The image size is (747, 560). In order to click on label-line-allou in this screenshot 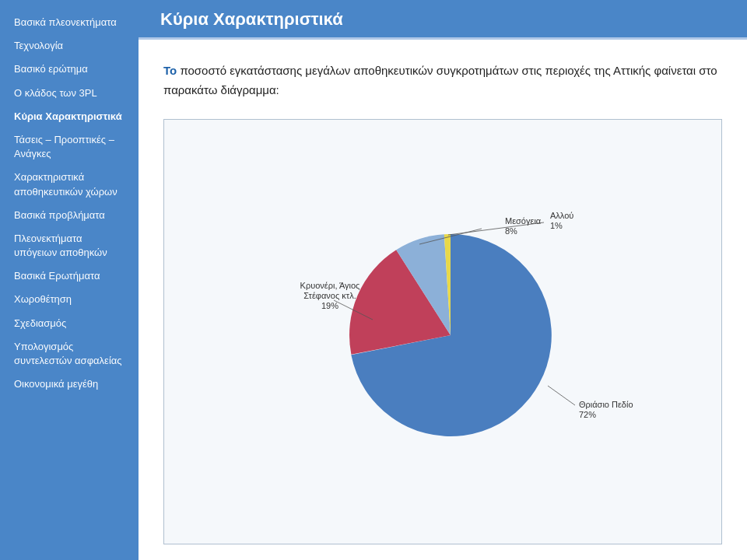, I will do `click(496, 229)`.